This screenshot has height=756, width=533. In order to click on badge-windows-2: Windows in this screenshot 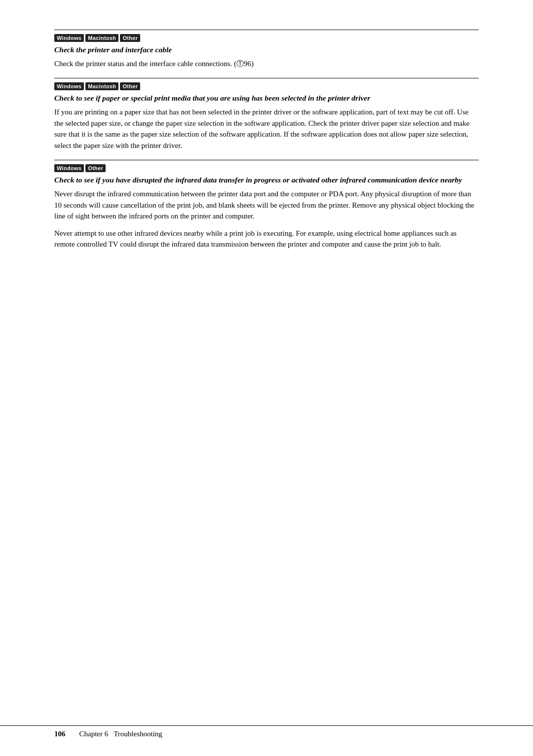, I will do `click(69, 86)`.